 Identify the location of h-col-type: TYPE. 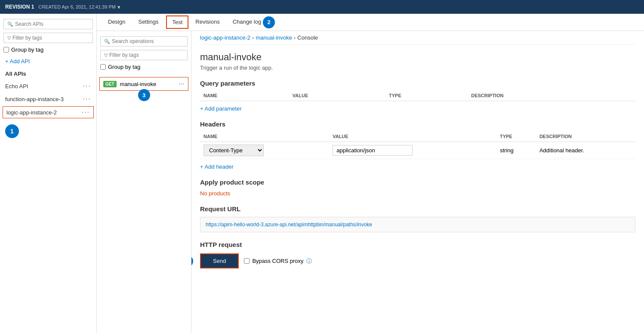
(516, 137).